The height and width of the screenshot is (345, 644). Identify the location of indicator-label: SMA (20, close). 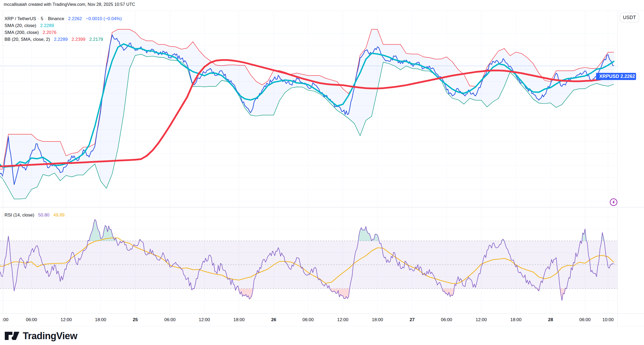
(20, 25).